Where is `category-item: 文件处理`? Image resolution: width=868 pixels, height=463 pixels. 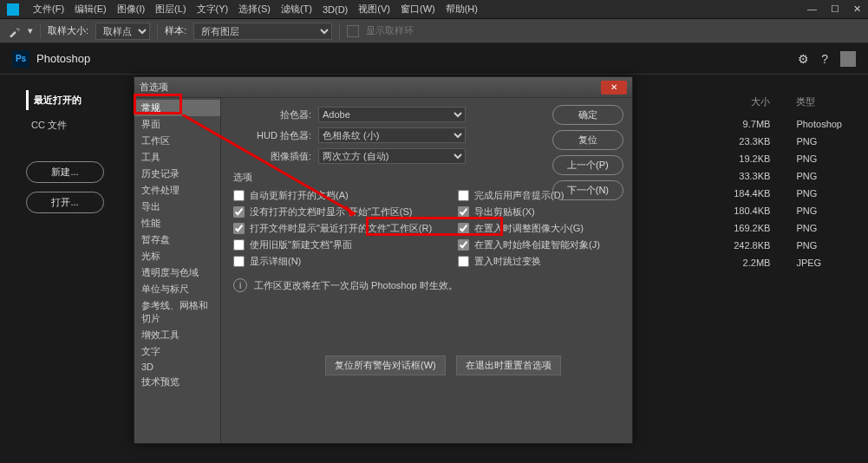
category-item: 文件处理 is located at coordinates (177, 191).